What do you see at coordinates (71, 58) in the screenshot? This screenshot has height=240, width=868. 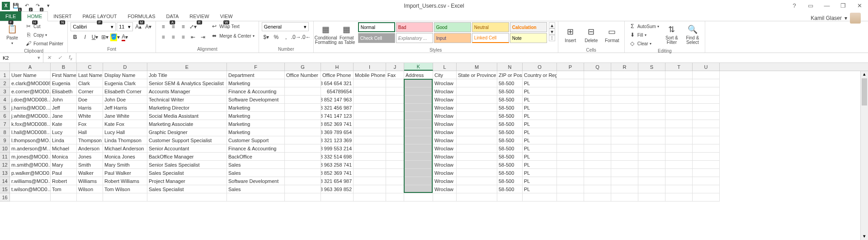 I see `fx-button: fx` at bounding box center [71, 58].